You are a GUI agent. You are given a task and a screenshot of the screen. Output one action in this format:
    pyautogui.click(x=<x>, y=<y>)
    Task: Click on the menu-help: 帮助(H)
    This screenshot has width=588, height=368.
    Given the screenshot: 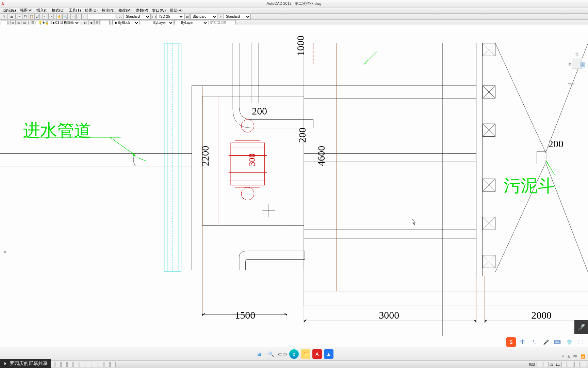 What is the action you would take?
    pyautogui.click(x=176, y=10)
    